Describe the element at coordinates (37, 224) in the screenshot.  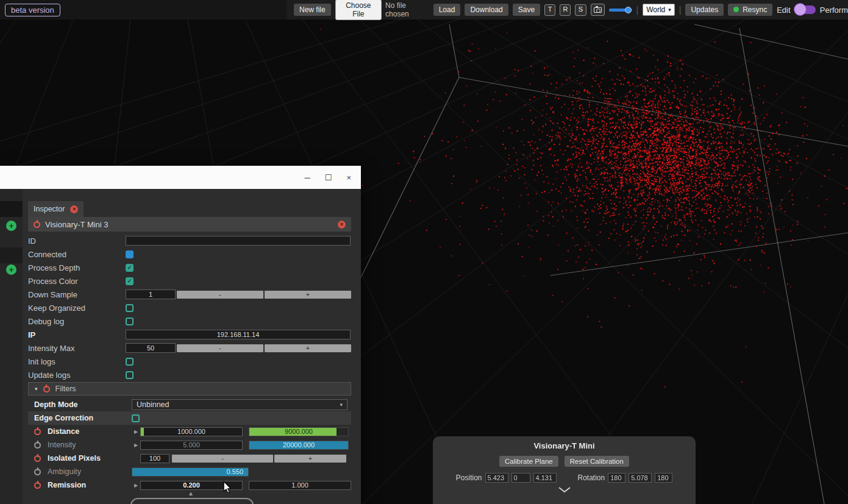
I see `power-icon` at that location.